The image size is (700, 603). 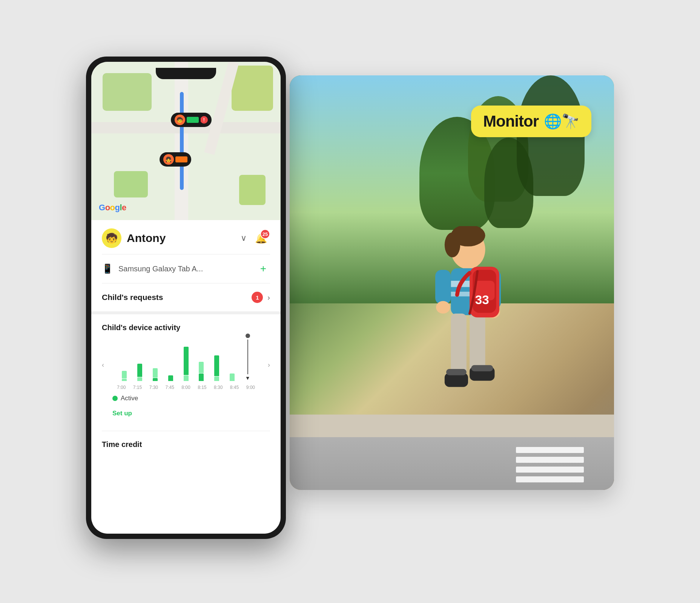 I want to click on chart-nav-right: ›, so click(x=269, y=365).